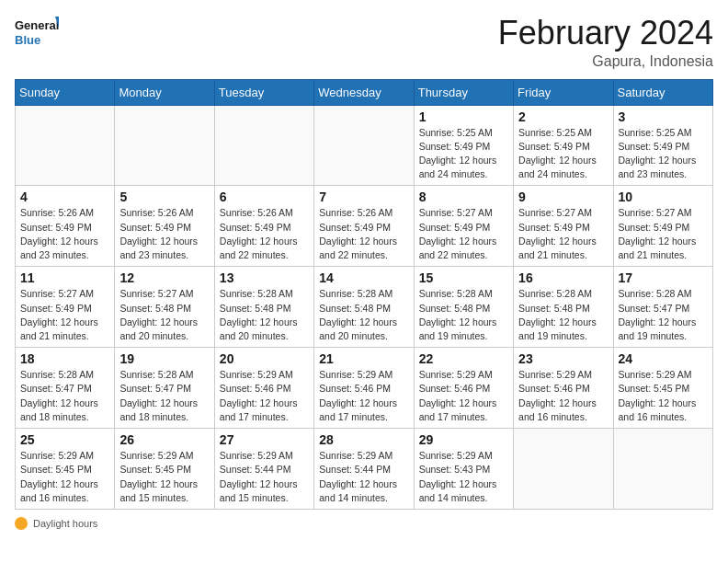 The width and height of the screenshot is (728, 563). I want to click on calendar-cell: 22Sunrise: 5:29 AMSunset: 5:46 PMDayligh…, so click(463, 388).